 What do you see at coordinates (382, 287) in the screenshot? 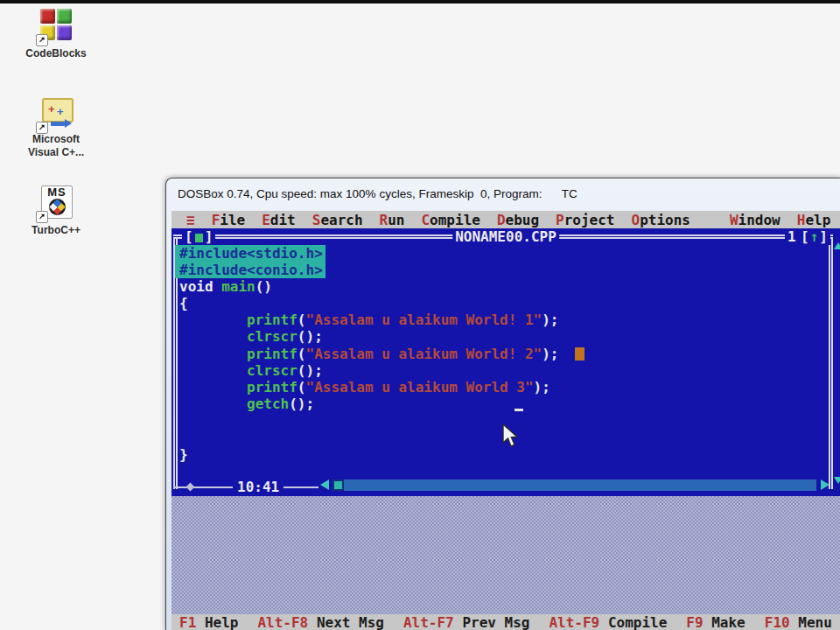
I see `code-line: void main()` at bounding box center [382, 287].